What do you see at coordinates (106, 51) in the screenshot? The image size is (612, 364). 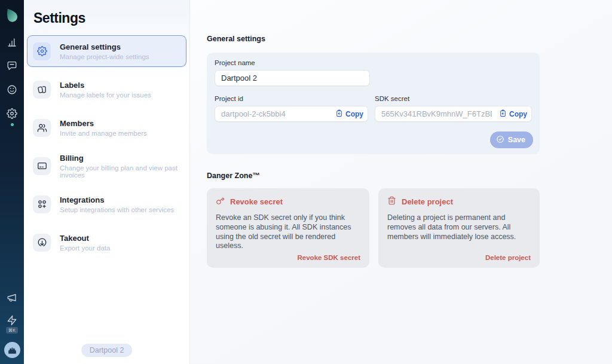 I see `nav-item-general-settings: General settings Manage project-wide set…` at bounding box center [106, 51].